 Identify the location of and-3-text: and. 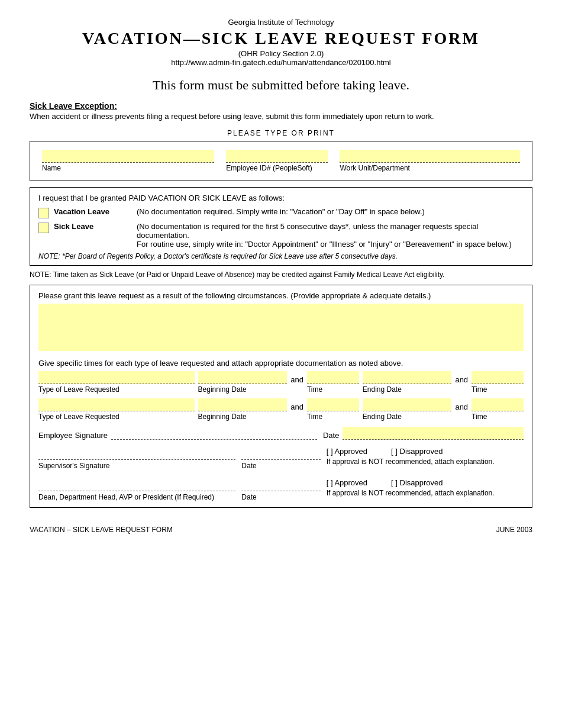
(297, 412).